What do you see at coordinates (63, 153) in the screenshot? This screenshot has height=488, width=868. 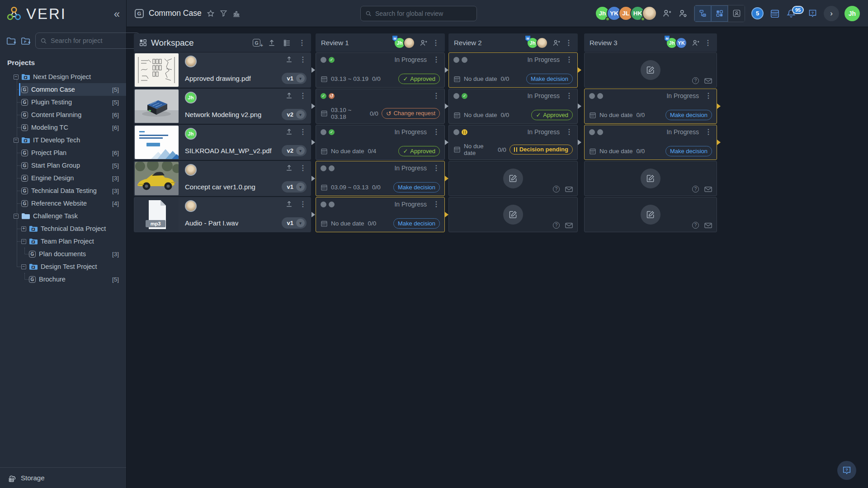 I see `tree-item-project-plan: GProject Plan[6]` at bounding box center [63, 153].